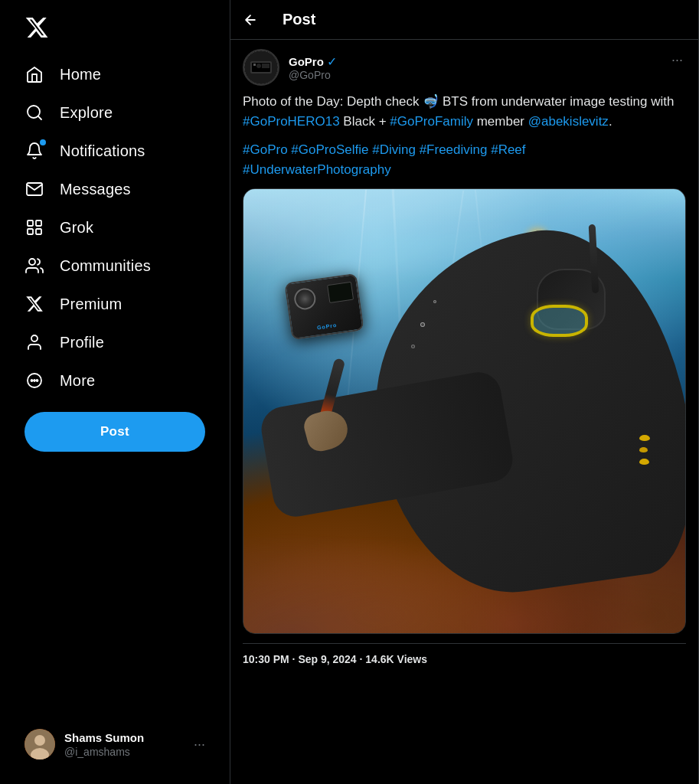 The image size is (699, 784). I want to click on grok-icon, so click(34, 227).